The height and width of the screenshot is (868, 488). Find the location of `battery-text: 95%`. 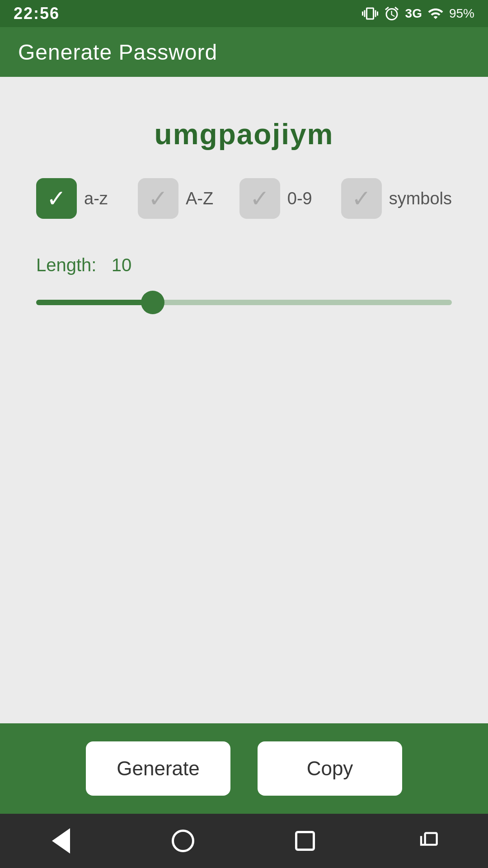

battery-text: 95% is located at coordinates (462, 14).